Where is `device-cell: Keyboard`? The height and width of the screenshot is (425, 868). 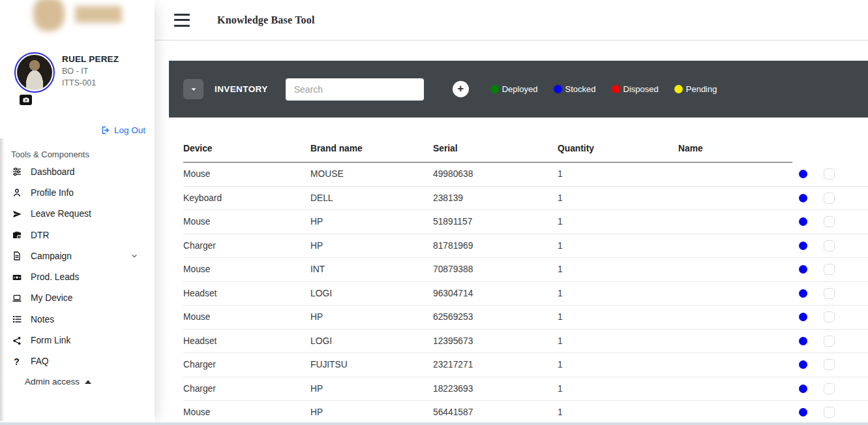 device-cell: Keyboard is located at coordinates (247, 198).